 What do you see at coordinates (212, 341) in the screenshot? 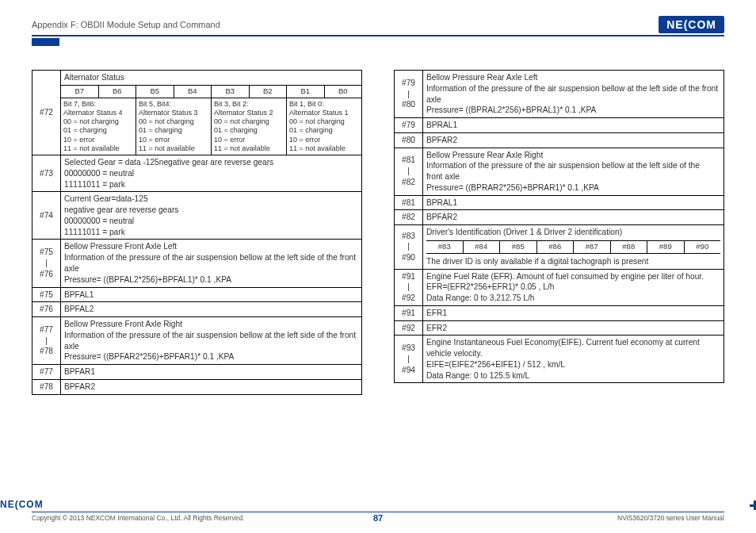
I see `row-content: Bellow Pressure Front Axle Right Informa…` at bounding box center [212, 341].